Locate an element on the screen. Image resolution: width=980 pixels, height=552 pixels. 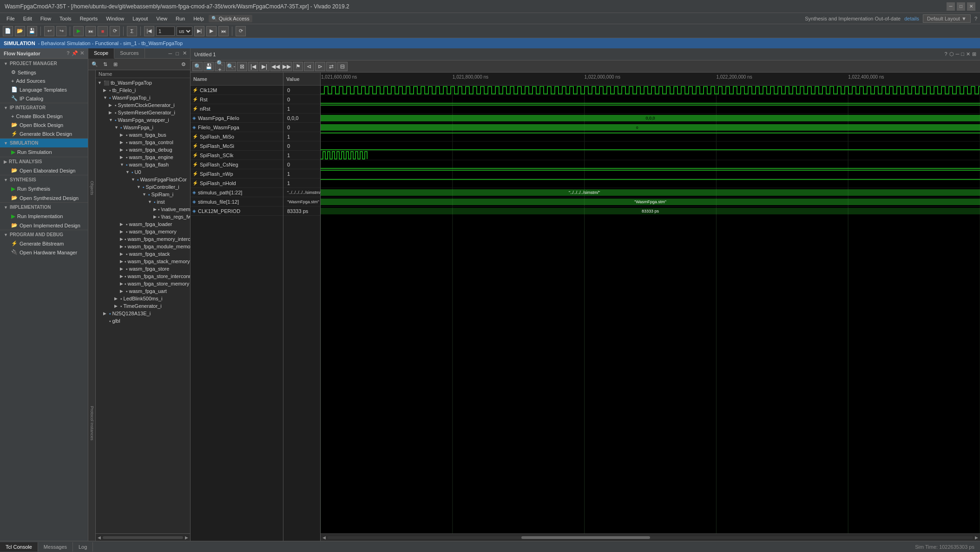
signal-row-rst: ⚡ Rst is located at coordinates (237, 100).